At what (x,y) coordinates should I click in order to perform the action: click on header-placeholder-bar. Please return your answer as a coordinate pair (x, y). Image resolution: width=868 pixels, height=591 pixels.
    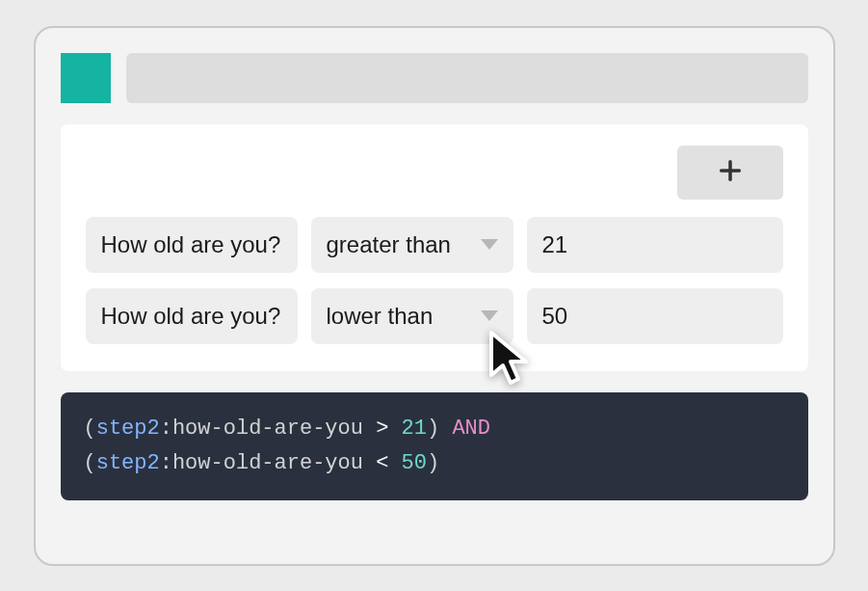
    Looking at the image, I should click on (467, 78).